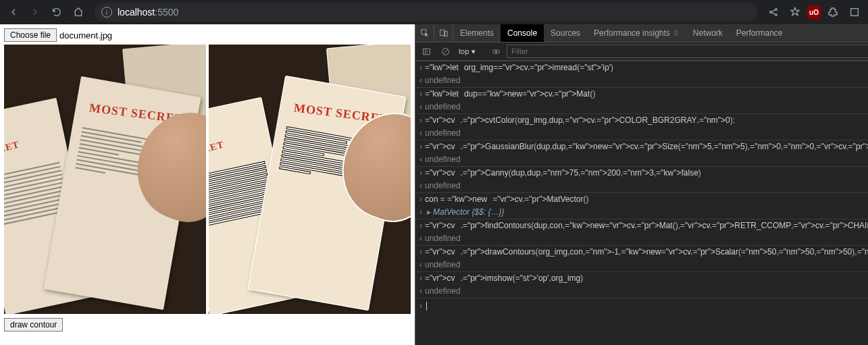 Image resolution: width=868 pixels, height=345 pixels. Describe the element at coordinates (642, 147) in the screenshot. I see `console-input-row: ›="vr">cv.="pr">GaussianBlur(dup, dup, =…` at that location.